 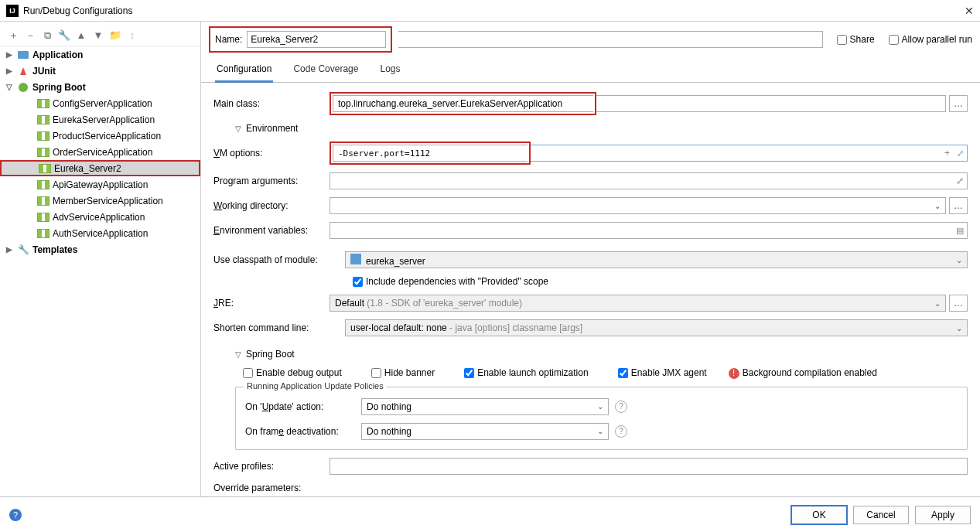 What do you see at coordinates (602, 354) in the screenshot?
I see `spring-boot-section: ▽ Spring Boot` at bounding box center [602, 354].